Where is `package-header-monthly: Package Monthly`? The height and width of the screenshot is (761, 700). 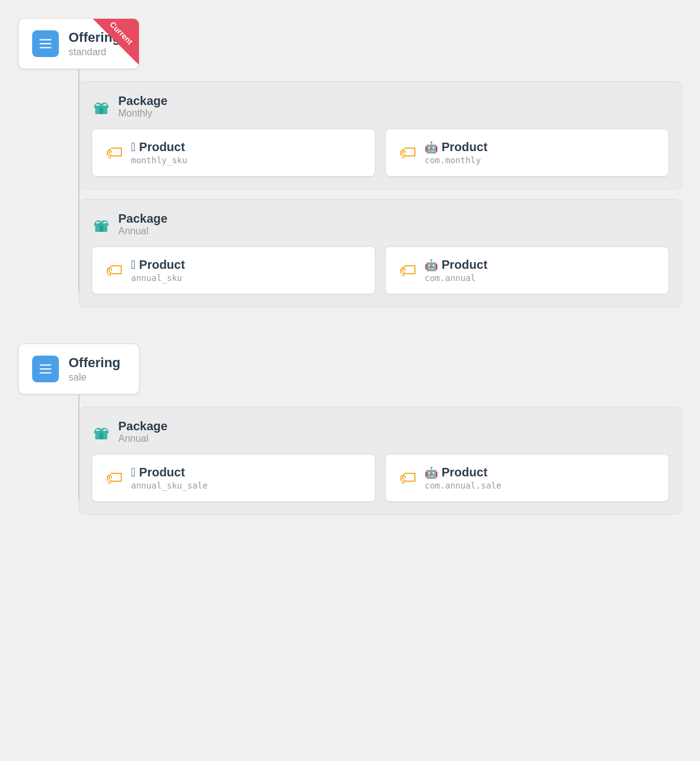
package-header-monthly: Package Monthly is located at coordinates (380, 107).